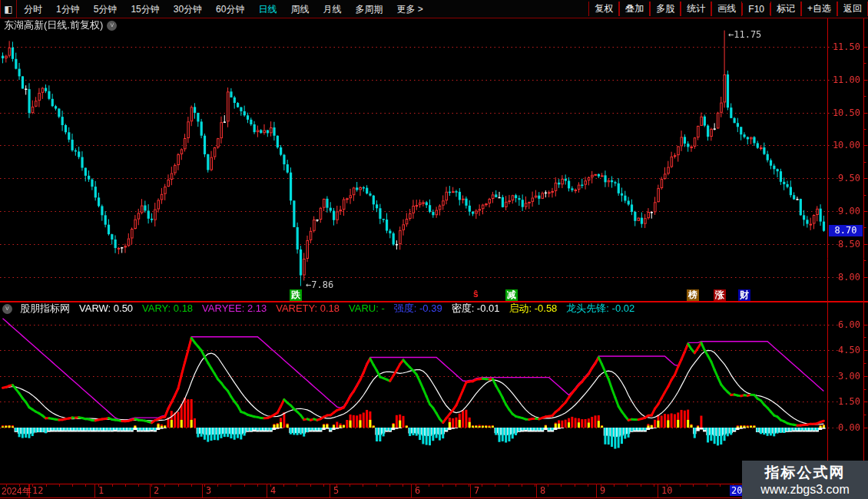 The image size is (868, 499). Describe the element at coordinates (215, 9) in the screenshot. I see `period-menu: ◧ 分时1分钟5分钟15分钟30分钟60分钟日线周线月线多周期更多 >` at that location.